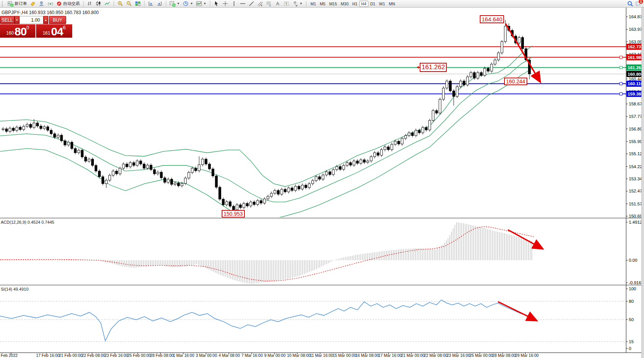 The width and height of the screenshot is (644, 358). What do you see at coordinates (492, 19) in the screenshot?
I see `price-annotation: 164.640` at bounding box center [492, 19].